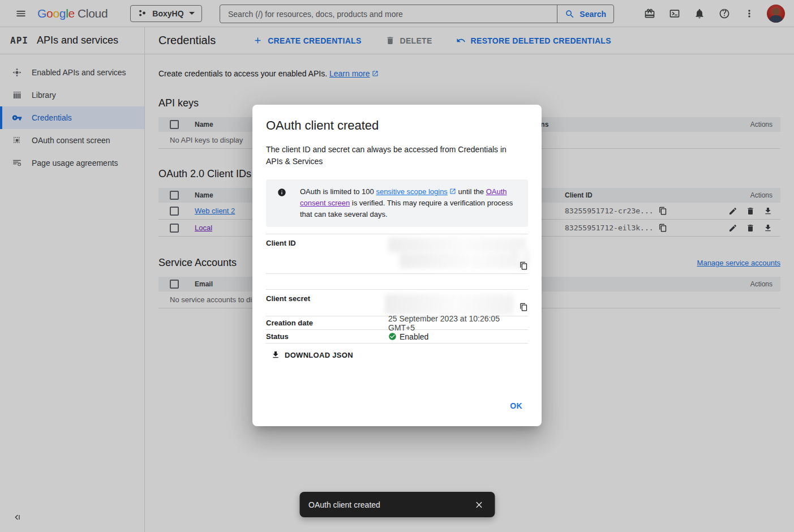  I want to click on dialog-title: OAuth client created, so click(397, 126).